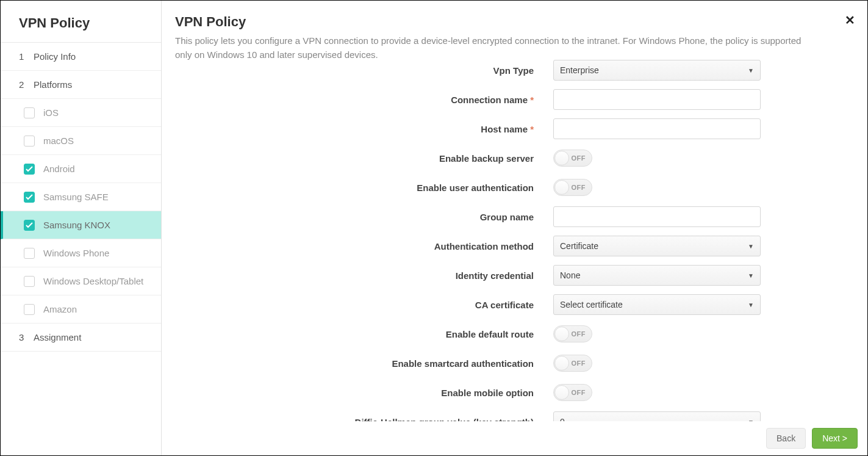 The image size is (868, 456). What do you see at coordinates (579, 246) in the screenshot?
I see `select-value: Certificate` at bounding box center [579, 246].